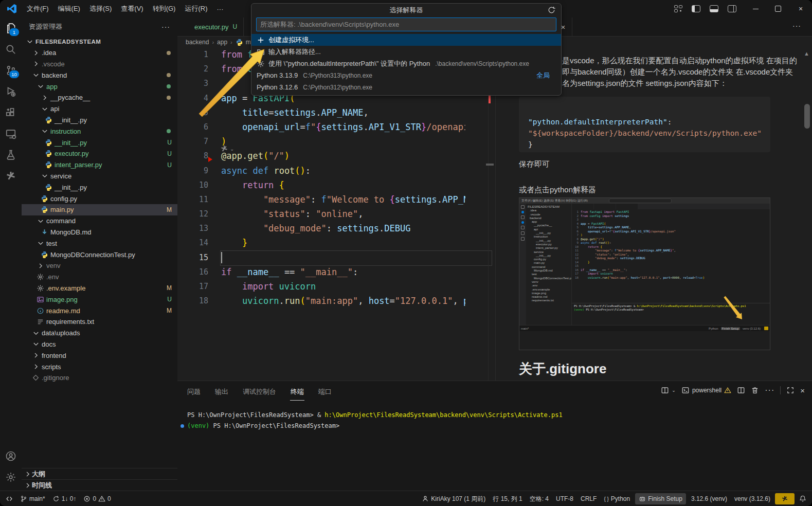  Describe the element at coordinates (100, 64) in the screenshot. I see `tree-item-.vscode: .vscode` at that location.